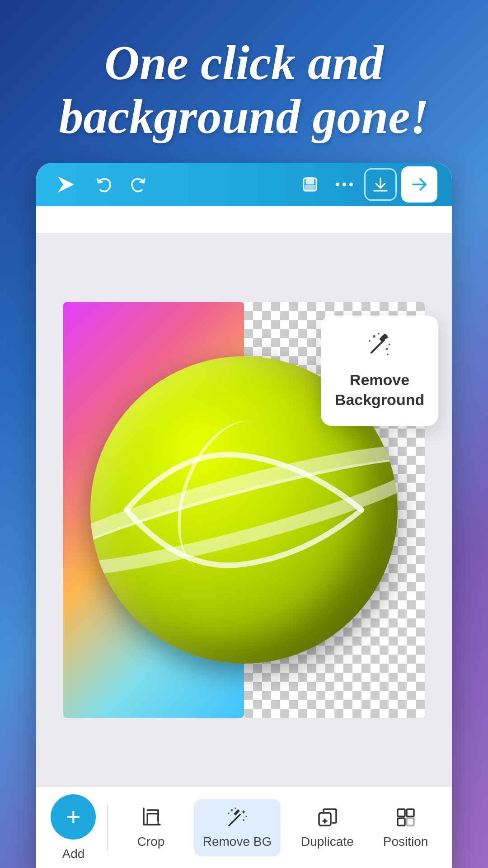 The image size is (488, 868). I want to click on popup-text: Remove Background, so click(380, 390).